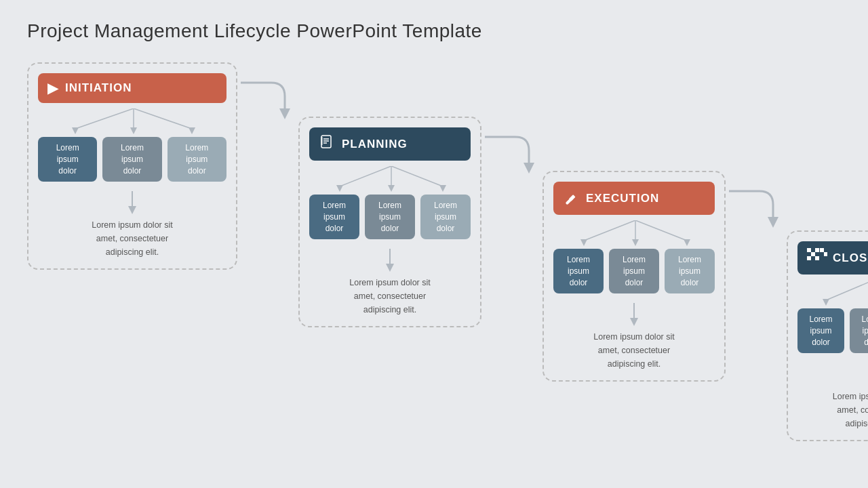 Image resolution: width=868 pixels, height=488 pixels. What do you see at coordinates (827, 336) in the screenshot?
I see `phase-closure: CLOSURE Lorem ipsum dolor Lorem ipsum do…` at bounding box center [827, 336].